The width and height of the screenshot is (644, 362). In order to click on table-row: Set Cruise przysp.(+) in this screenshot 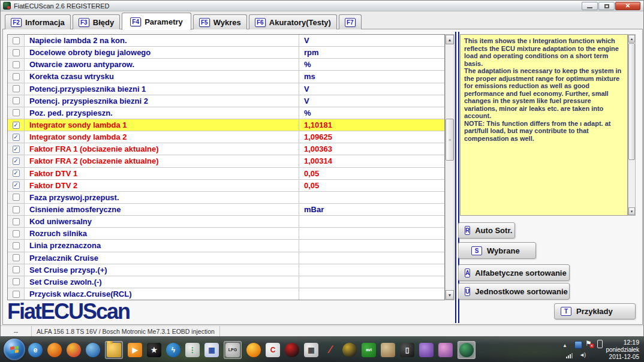, I will do `click(226, 270)`.